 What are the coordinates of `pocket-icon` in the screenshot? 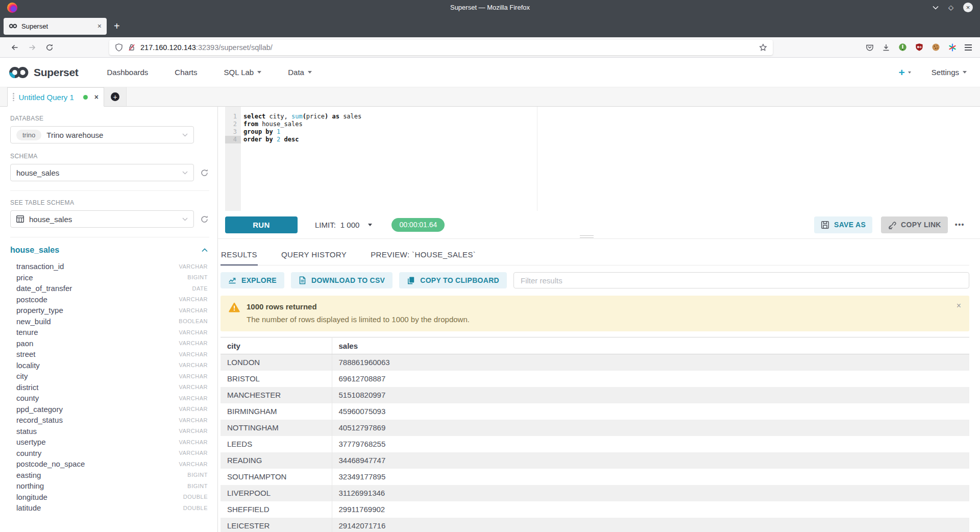 It's located at (870, 47).